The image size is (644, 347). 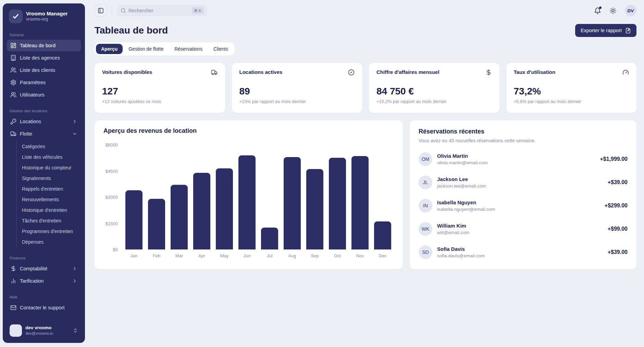 I want to click on avatar: SD, so click(x=425, y=252).